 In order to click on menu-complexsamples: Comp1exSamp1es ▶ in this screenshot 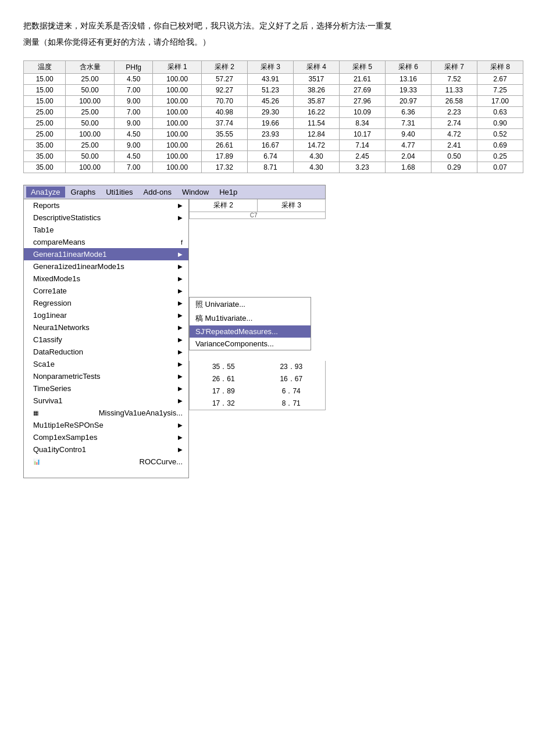, I will do `click(106, 437)`.